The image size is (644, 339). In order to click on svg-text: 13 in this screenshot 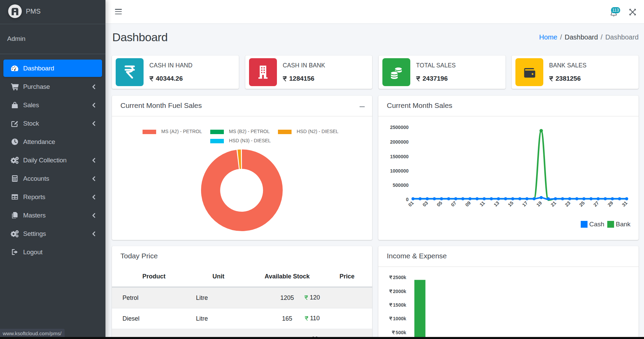, I will do `click(496, 204)`.